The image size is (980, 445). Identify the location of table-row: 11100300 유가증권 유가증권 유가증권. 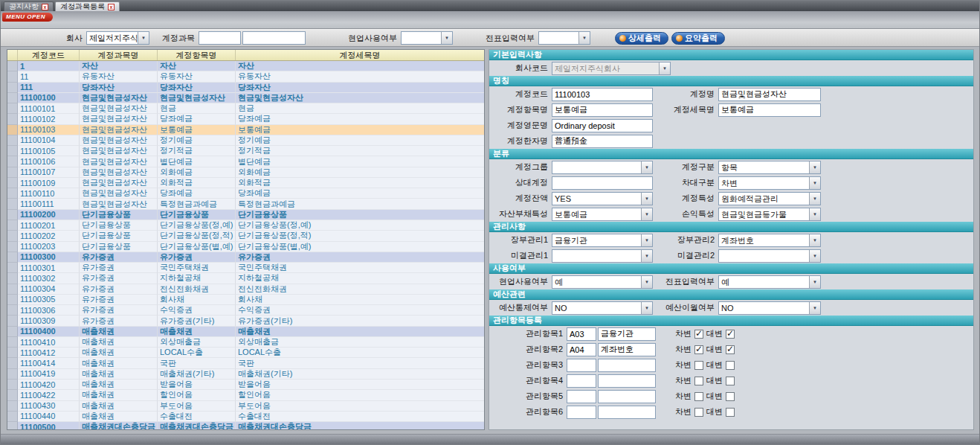
(245, 257).